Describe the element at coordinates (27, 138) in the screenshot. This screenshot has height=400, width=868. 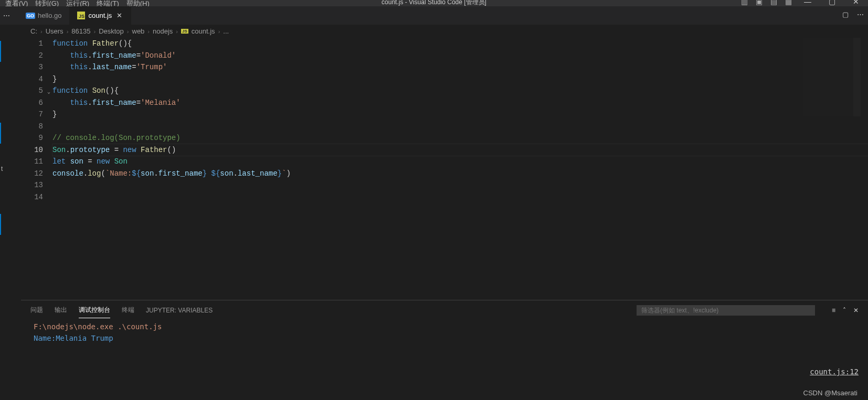
I see `line-number: 9` at that location.